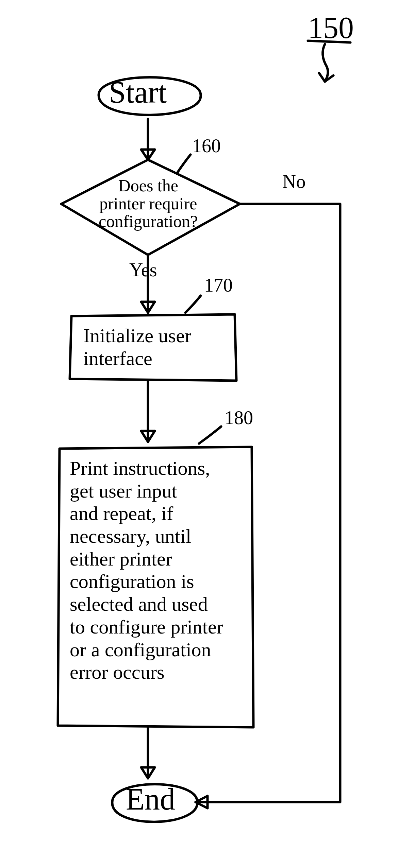  What do you see at coordinates (137, 347) in the screenshot?
I see `init-text: Initialize user interface` at bounding box center [137, 347].